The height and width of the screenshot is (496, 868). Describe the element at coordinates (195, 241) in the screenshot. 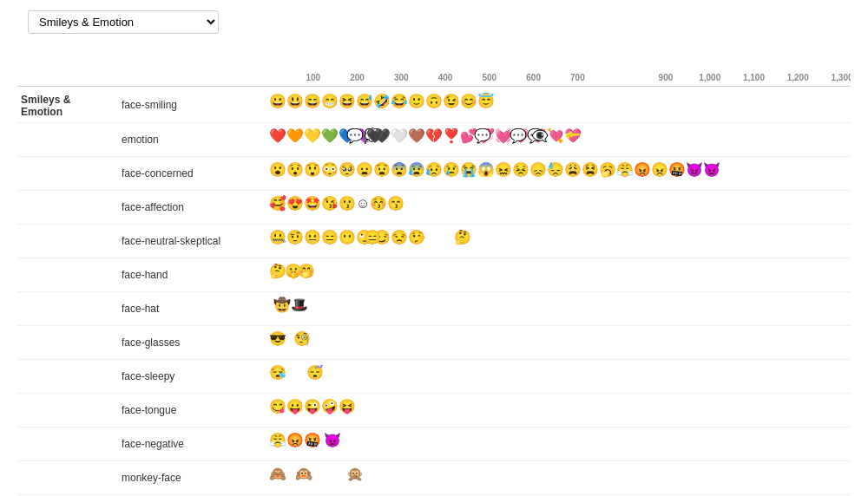

I see `td-subcategory: face-neutral-skeptical` at that location.